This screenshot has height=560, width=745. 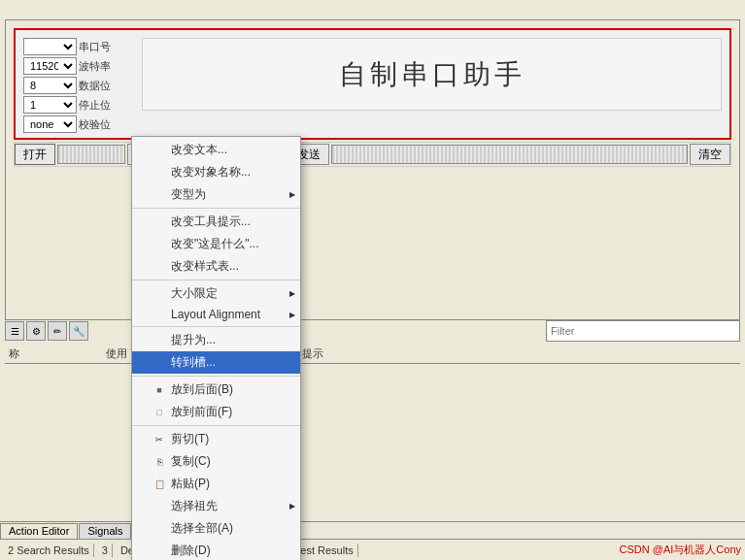 I want to click on menu-paste-label: 粘贴(P), so click(x=190, y=483).